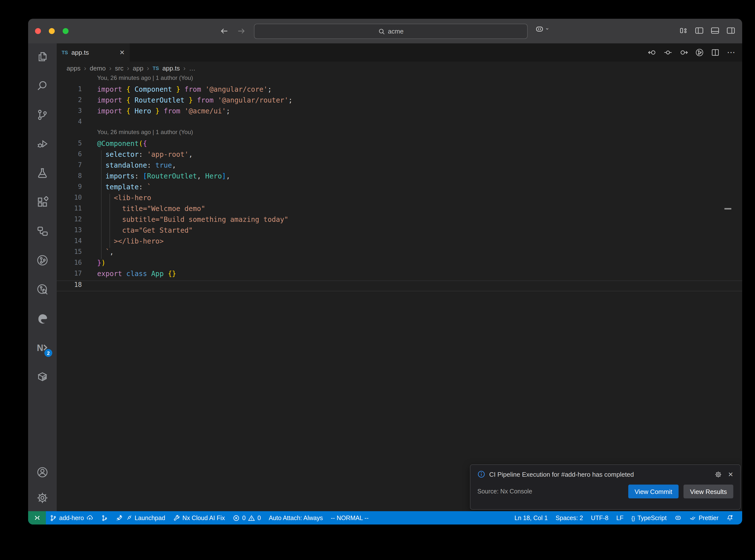 This screenshot has width=755, height=560. I want to click on line-number: 16, so click(69, 264).